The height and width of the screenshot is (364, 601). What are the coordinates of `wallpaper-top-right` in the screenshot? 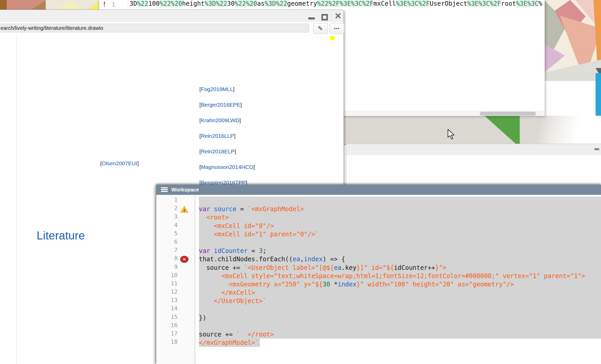 It's located at (573, 40).